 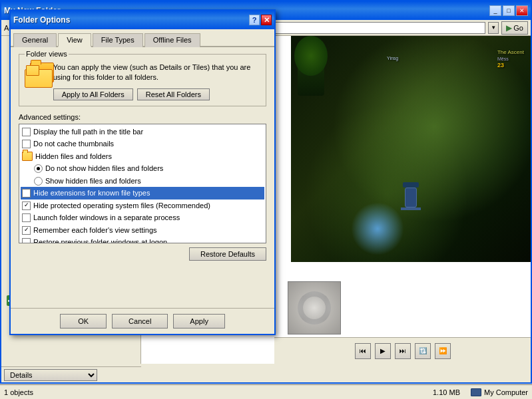 What do you see at coordinates (35, 40) in the screenshot?
I see `tab-general-label: General` at bounding box center [35, 40].